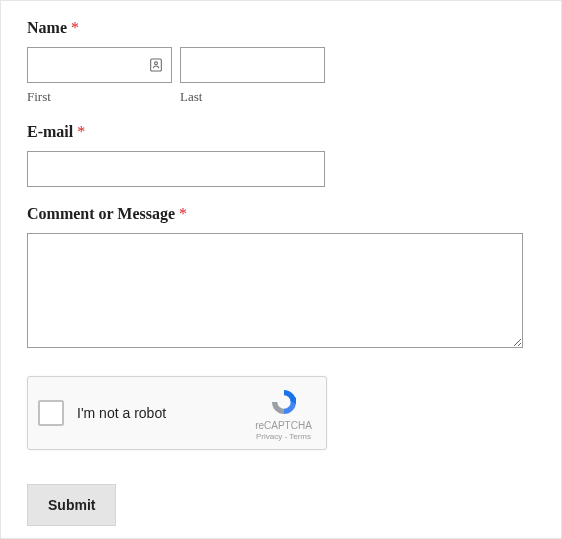 The width and height of the screenshot is (562, 539). Describe the element at coordinates (281, 76) in the screenshot. I see `name-row: First Last` at that location.